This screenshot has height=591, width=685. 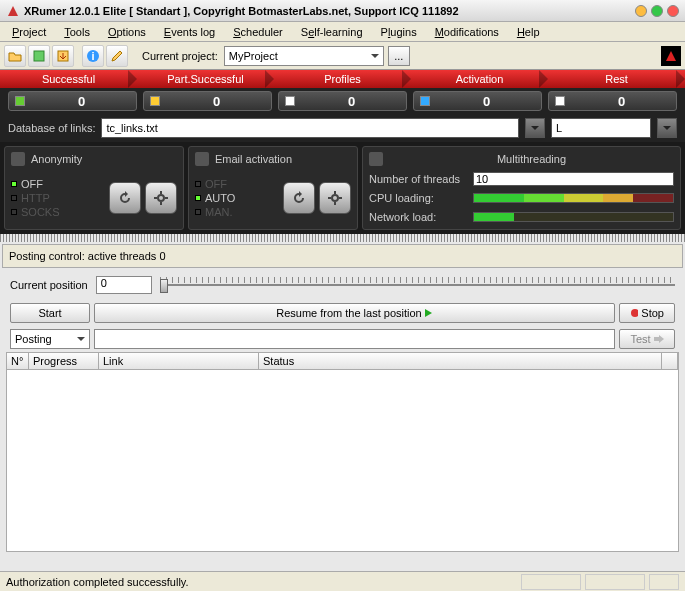 I want to click on counter-part-successful: 0, so click(x=208, y=101).